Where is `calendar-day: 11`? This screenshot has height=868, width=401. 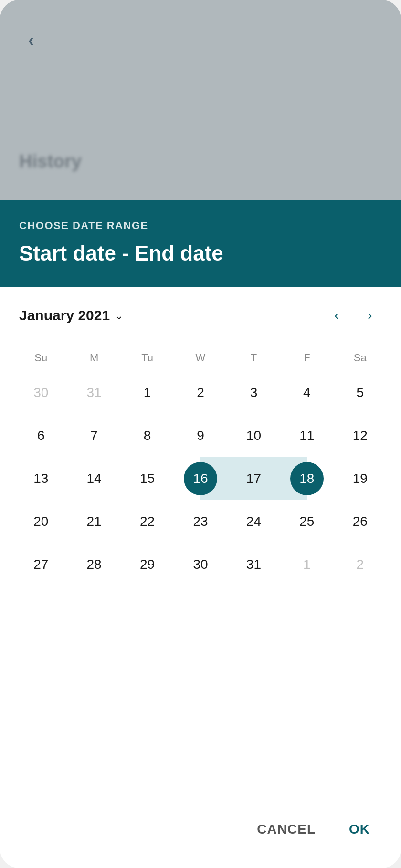 calendar-day: 11 is located at coordinates (306, 436).